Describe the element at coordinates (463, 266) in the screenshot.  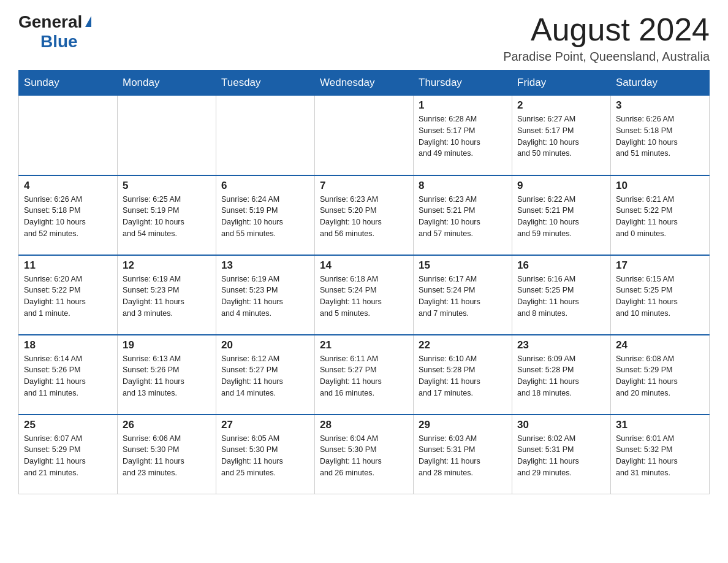
I see `day-number: 15` at that location.